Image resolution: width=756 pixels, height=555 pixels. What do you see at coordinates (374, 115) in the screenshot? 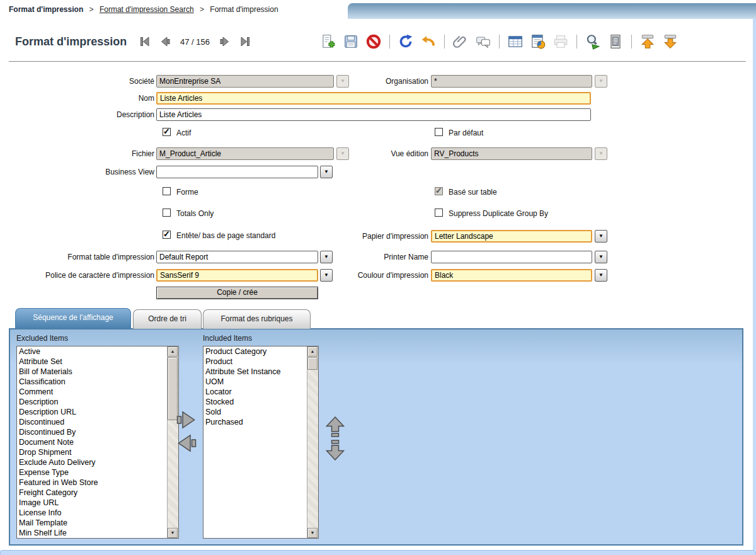
I see `description-field: Liste Articles` at bounding box center [374, 115].